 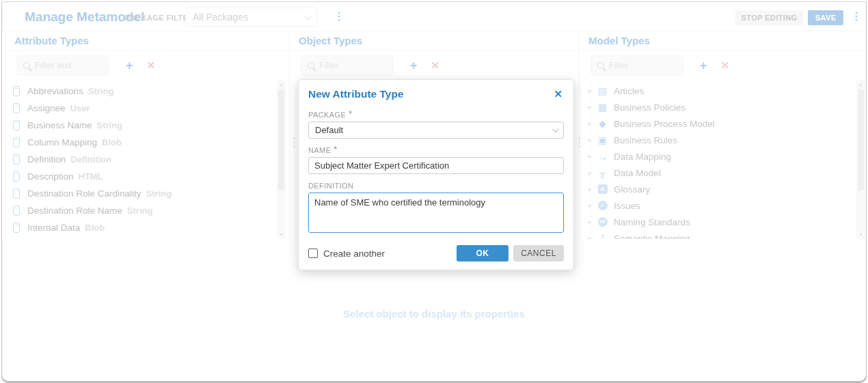 I want to click on model-list-scrollbar: ▲ ▼, so click(x=861, y=160).